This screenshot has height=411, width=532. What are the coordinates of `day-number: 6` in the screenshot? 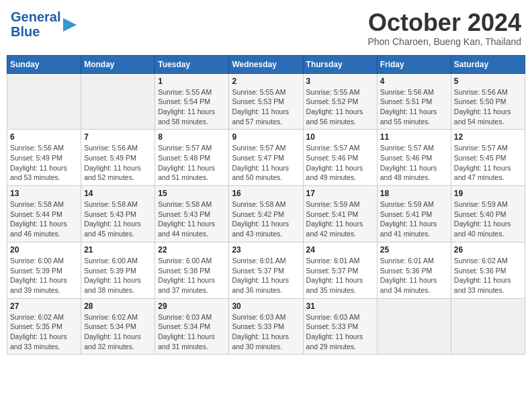 It's located at (44, 137).